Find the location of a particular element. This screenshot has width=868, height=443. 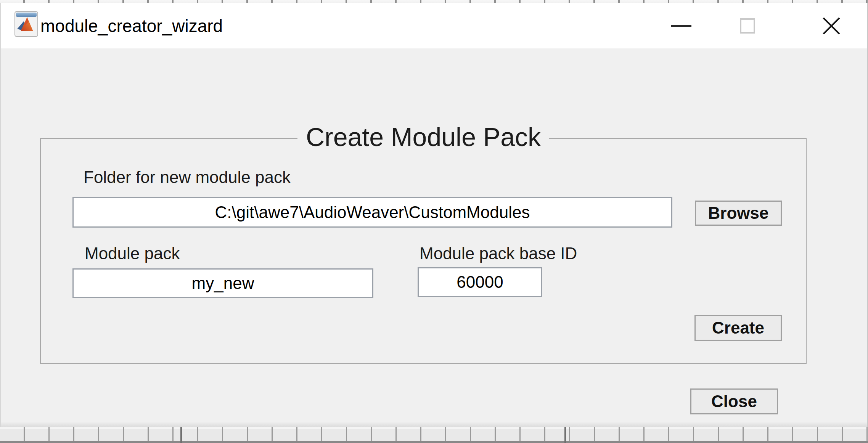

maximize-button is located at coordinates (747, 26).